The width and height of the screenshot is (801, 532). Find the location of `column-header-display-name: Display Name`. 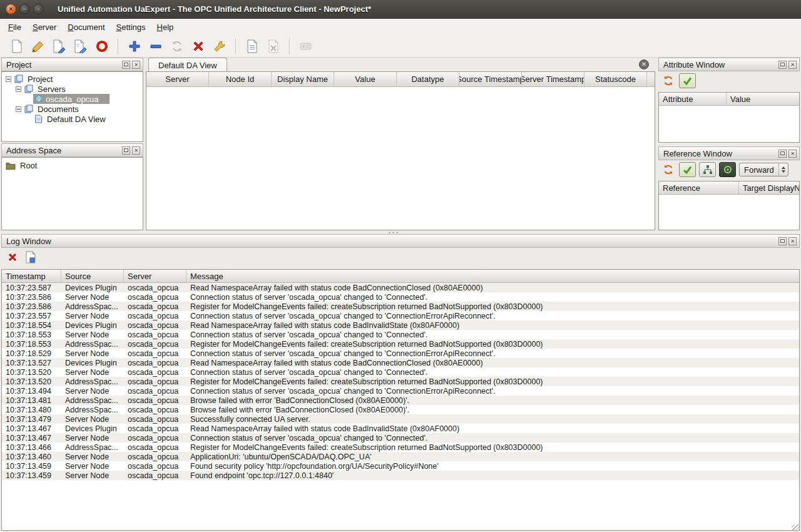

column-header-display-name: Display Name is located at coordinates (303, 79).